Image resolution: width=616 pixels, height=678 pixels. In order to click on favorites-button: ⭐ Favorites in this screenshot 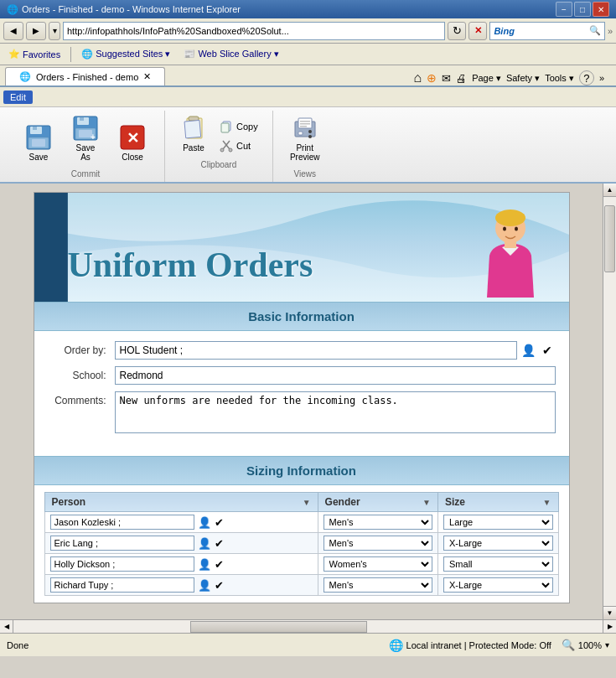, I will do `click(34, 54)`.